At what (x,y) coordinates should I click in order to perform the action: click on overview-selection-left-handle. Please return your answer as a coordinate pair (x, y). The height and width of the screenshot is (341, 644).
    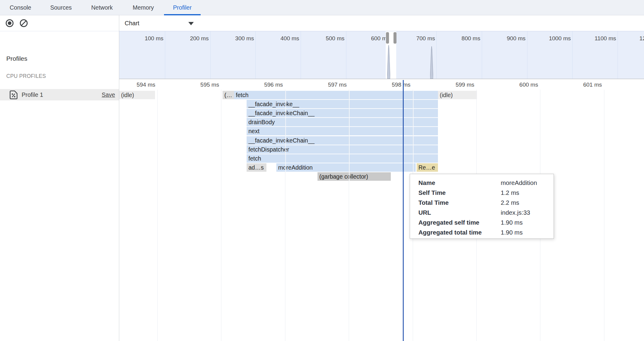
    Looking at the image, I should click on (387, 38).